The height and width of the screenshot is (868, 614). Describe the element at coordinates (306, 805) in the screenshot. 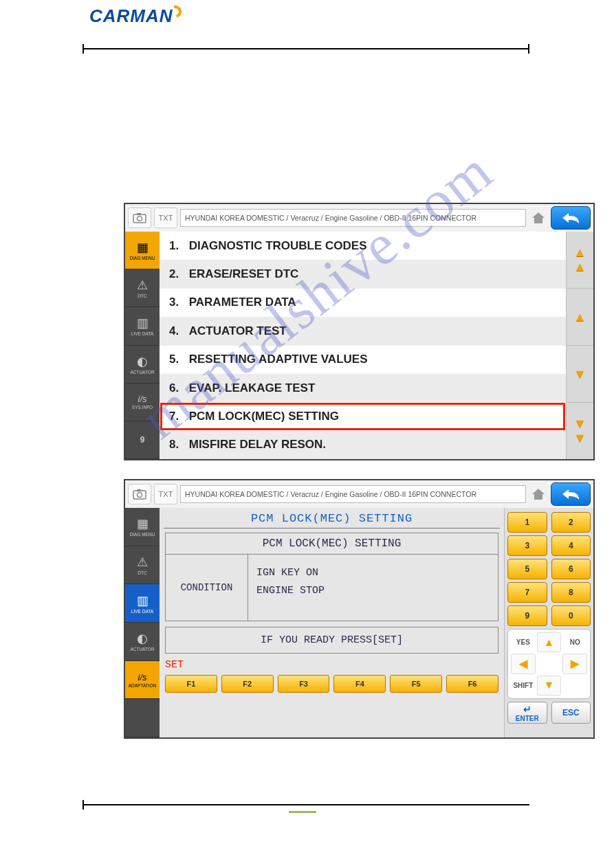

I see `footer-rule` at that location.